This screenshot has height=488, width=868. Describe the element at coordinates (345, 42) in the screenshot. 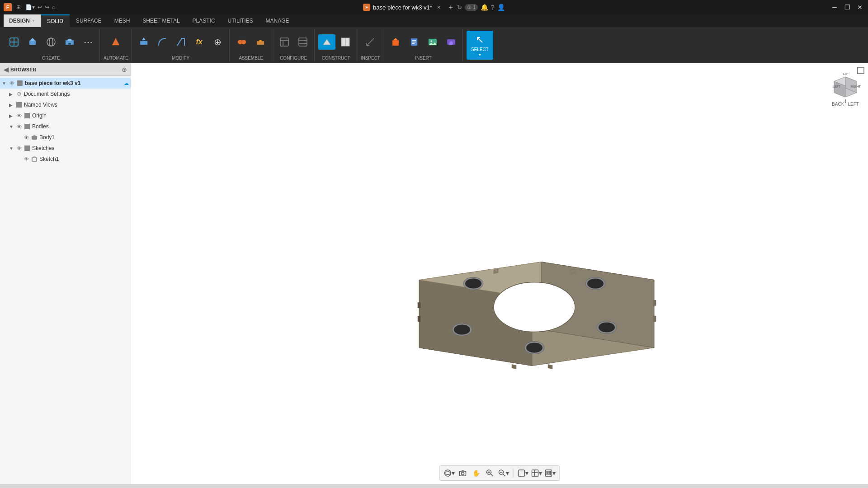

I see `construct-axis-btn` at that location.